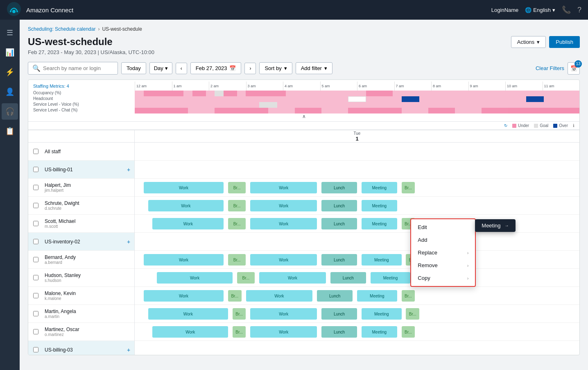  Describe the element at coordinates (216, 68) in the screenshot. I see `date-picker: Feb 27, 2023 📅` at that location.